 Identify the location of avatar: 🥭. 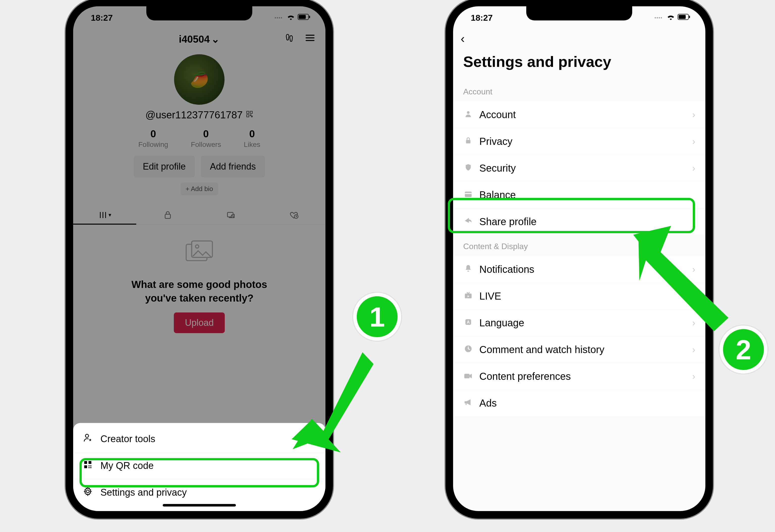
(199, 79).